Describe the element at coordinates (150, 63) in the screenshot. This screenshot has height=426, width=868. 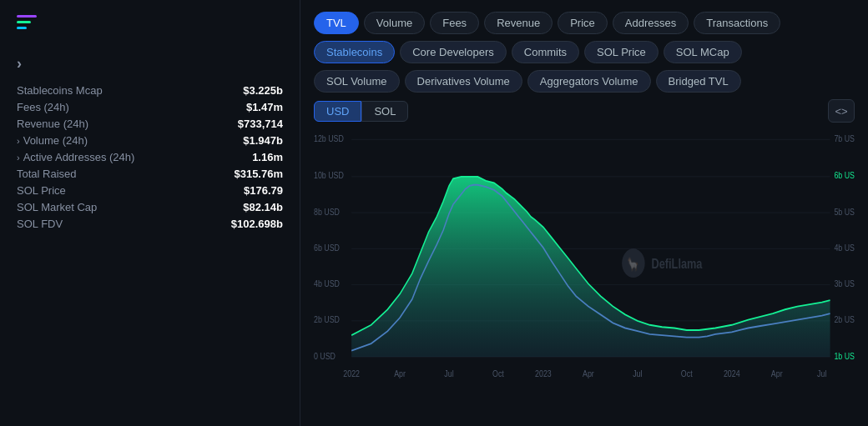
I see `tvl-value: ›` at that location.